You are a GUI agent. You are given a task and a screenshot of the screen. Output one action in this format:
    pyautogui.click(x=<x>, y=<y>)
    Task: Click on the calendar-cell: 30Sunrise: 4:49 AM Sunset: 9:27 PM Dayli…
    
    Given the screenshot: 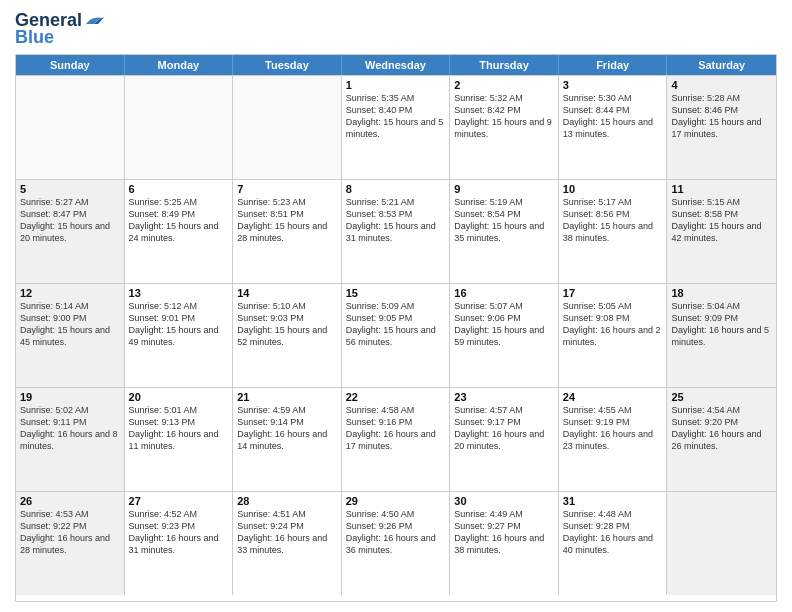 What is the action you would take?
    pyautogui.click(x=504, y=544)
    